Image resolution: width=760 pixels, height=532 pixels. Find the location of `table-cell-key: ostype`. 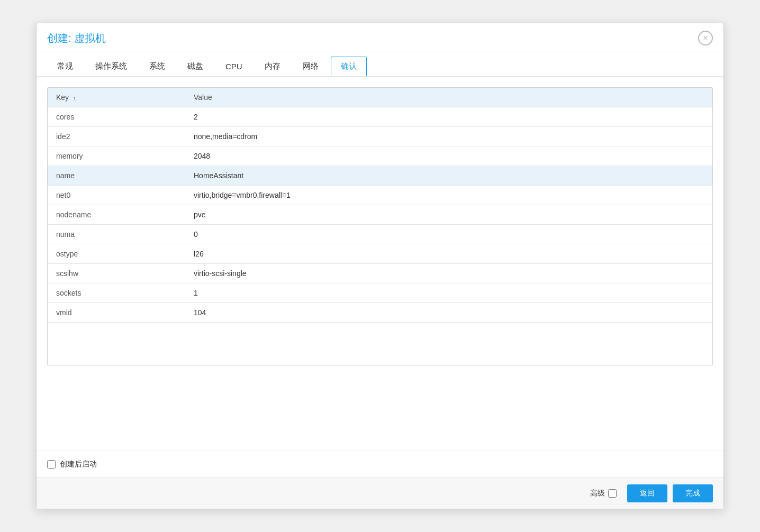

table-cell-key: ostype is located at coordinates (116, 254).